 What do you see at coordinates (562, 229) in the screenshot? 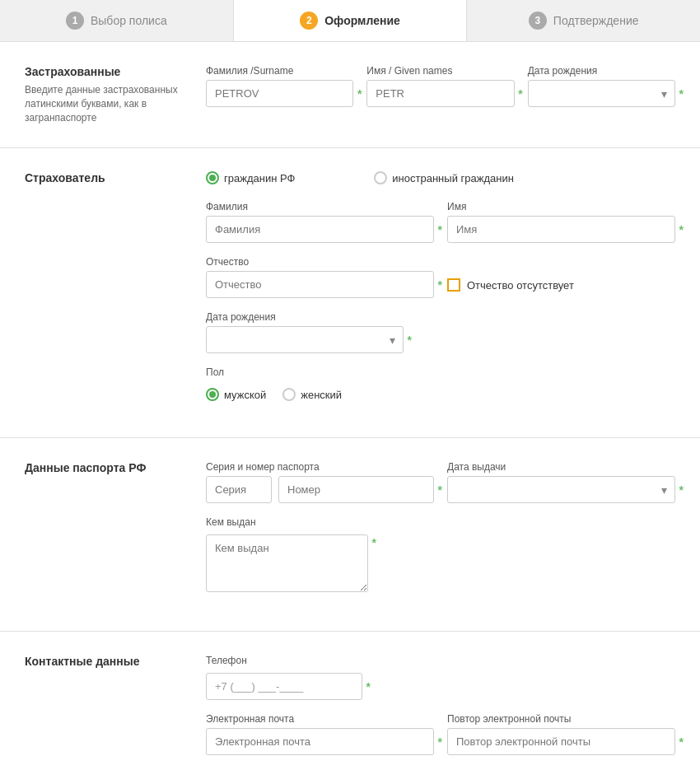
I see `ph-name-wrap: *` at bounding box center [562, 229].